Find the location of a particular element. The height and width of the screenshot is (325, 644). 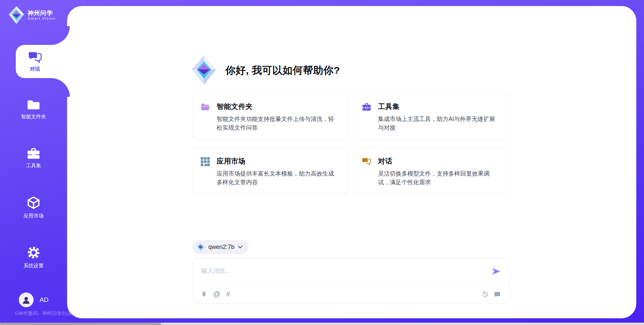

sidebar-item-label: 系统设置 is located at coordinates (34, 266).